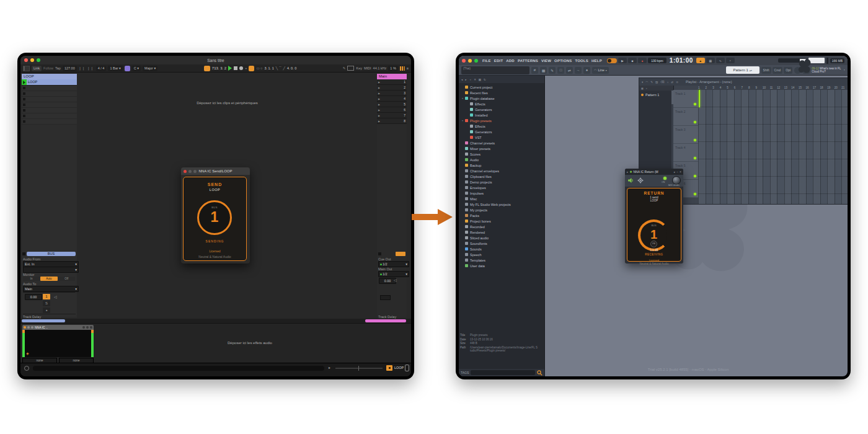 This screenshot has width=868, height=434. What do you see at coordinates (502, 254) in the screenshot?
I see `browser-item: Speech` at bounding box center [502, 254].